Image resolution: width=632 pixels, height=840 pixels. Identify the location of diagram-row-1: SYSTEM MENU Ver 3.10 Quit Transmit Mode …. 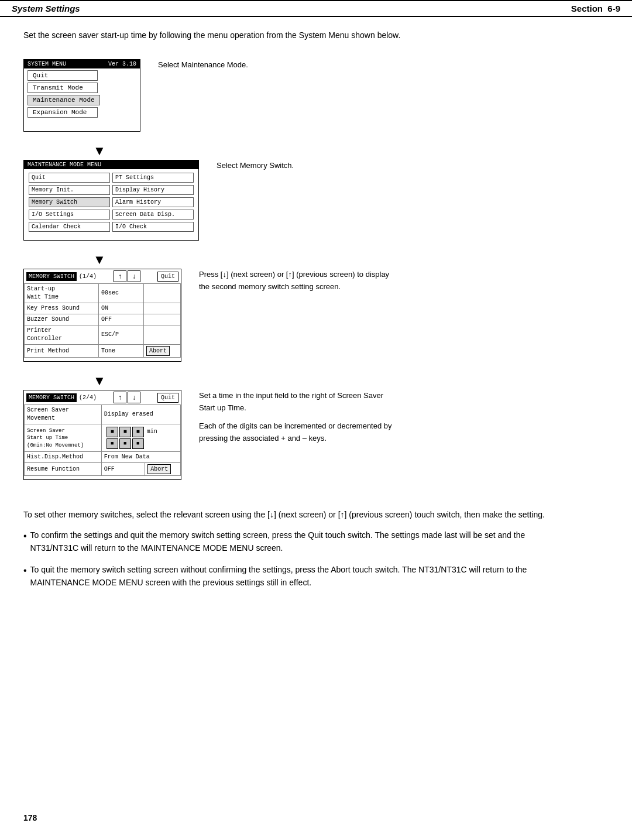
(136, 95).